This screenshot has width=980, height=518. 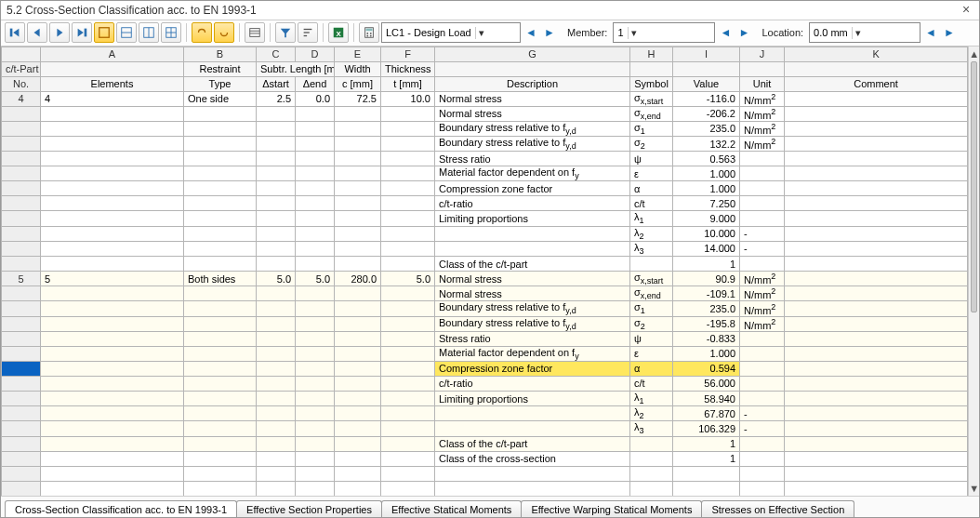 I want to click on tool-first-icon, so click(x=15, y=33).